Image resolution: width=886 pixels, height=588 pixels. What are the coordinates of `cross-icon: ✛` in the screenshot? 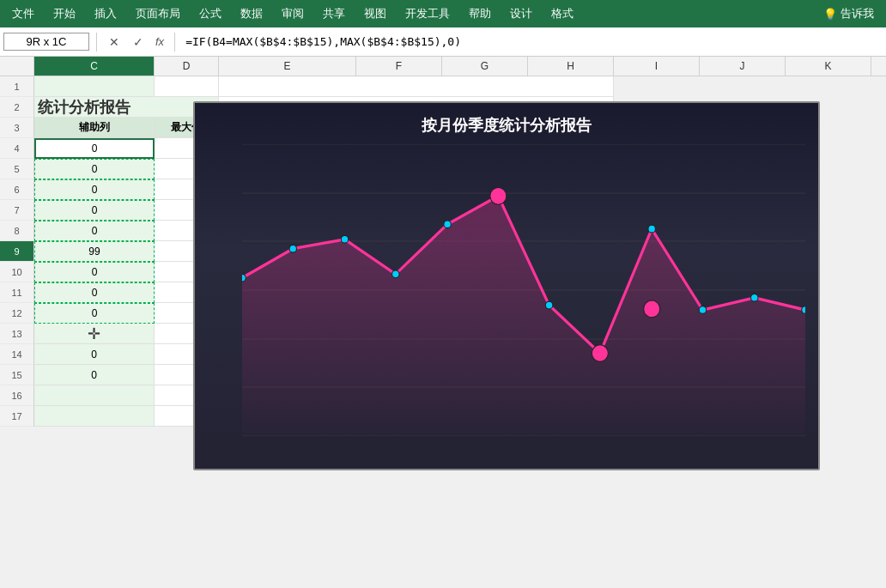 It's located at (94, 334).